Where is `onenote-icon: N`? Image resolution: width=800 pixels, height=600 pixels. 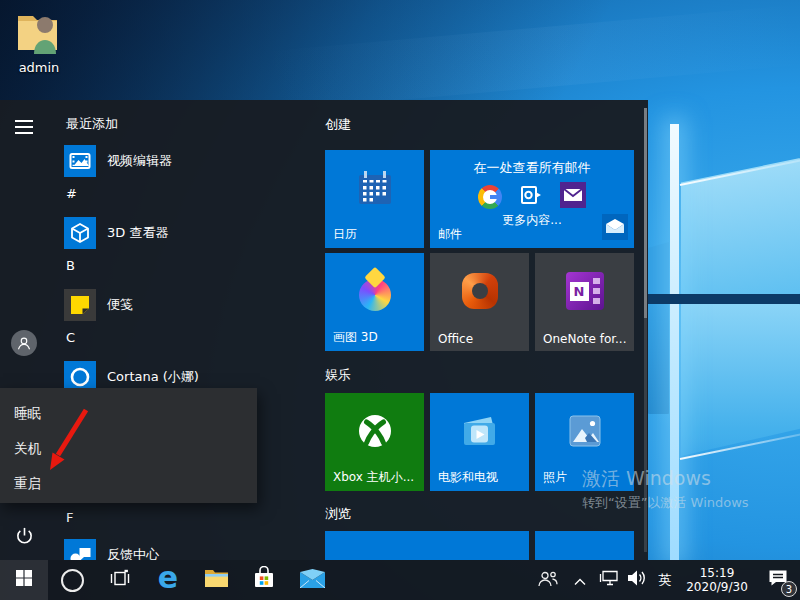 onenote-icon: N is located at coordinates (585, 291).